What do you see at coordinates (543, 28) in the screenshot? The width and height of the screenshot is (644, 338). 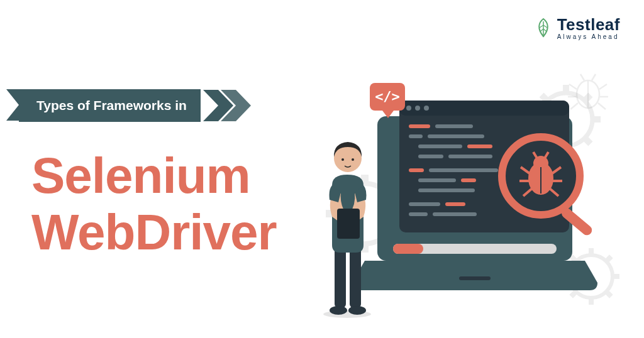 I see `leaf-icon` at bounding box center [543, 28].